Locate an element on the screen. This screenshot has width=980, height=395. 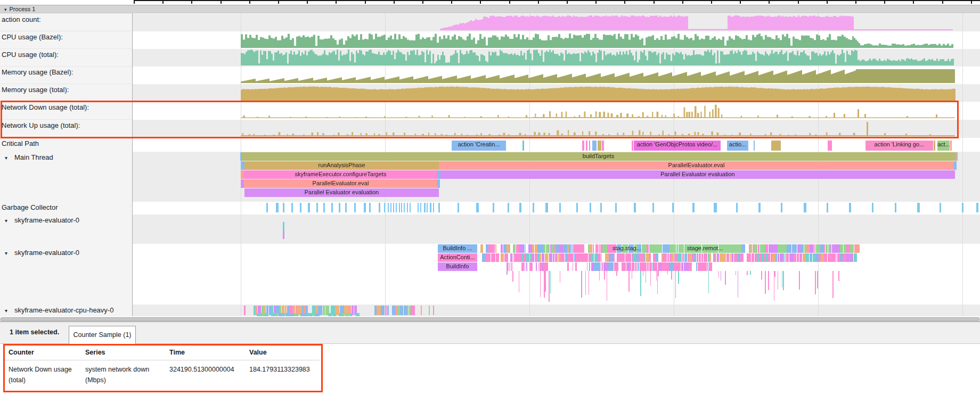
track-label-gc: Garbage Collector is located at coordinates (66, 208).